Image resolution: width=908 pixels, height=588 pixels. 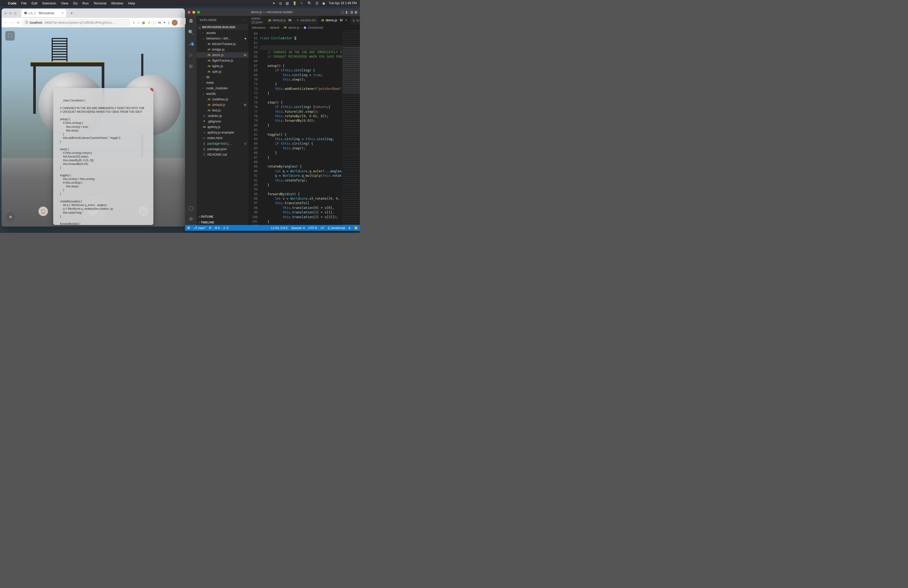 I want to click on ext-icon: m, so click(x=159, y=23).